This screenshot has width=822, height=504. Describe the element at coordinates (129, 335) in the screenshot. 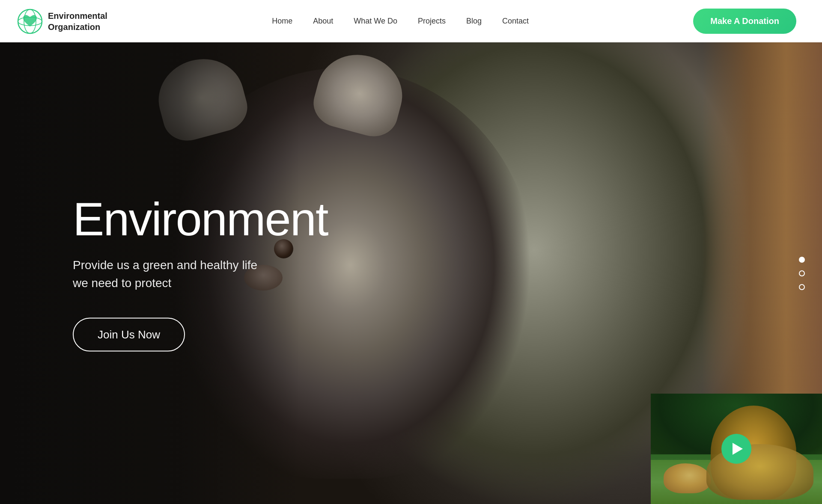

I see `join-button: Join Us Now` at that location.